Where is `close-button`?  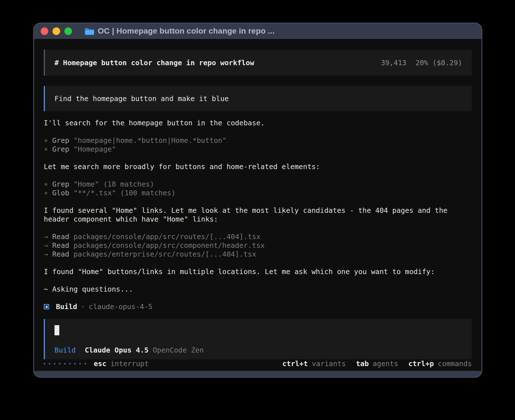
close-button is located at coordinates (45, 31).